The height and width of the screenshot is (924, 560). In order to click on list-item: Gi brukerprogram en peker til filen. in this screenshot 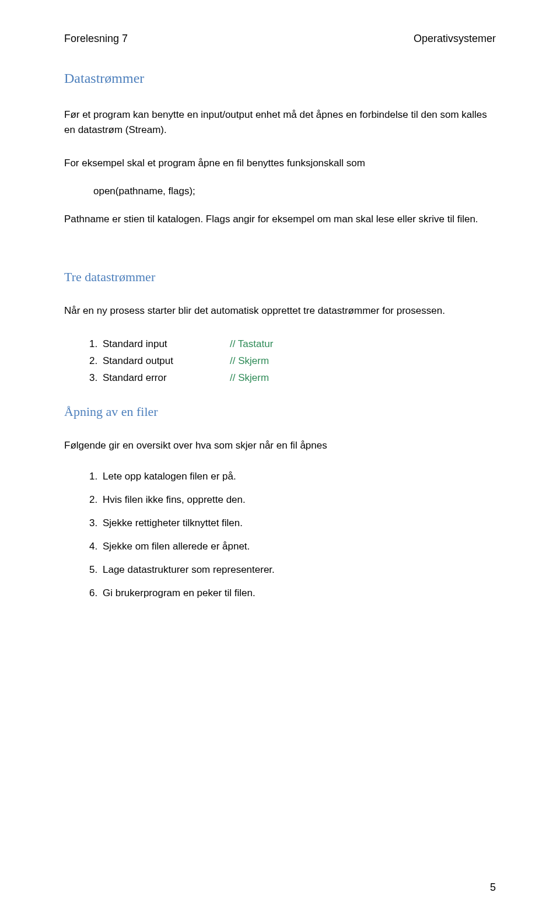, I will do `click(298, 593)`.